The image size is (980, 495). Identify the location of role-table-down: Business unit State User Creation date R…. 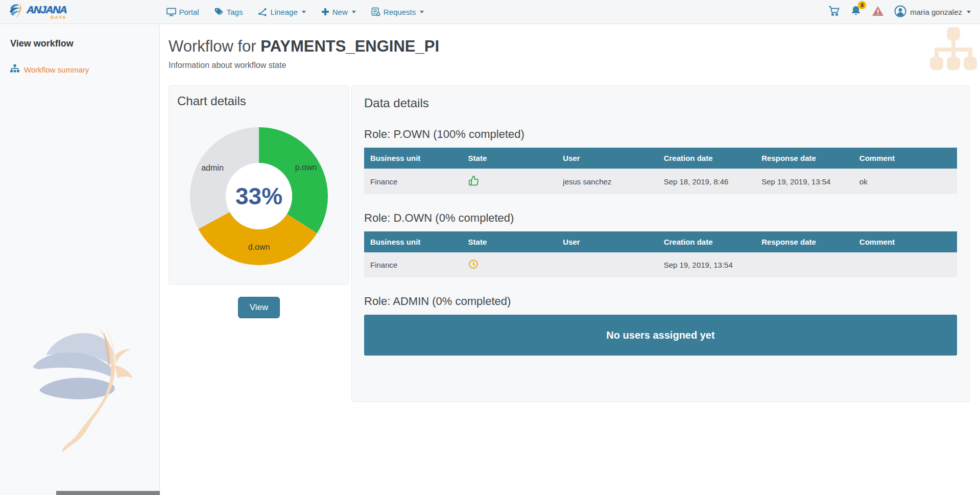
(661, 254).